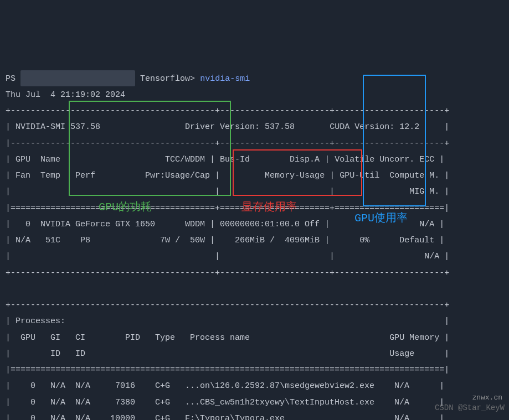 The width and height of the screenshot is (509, 420). I want to click on proc-header-1: GPU GI CI PID Type Process name GPU Memo…, so click(225, 338).